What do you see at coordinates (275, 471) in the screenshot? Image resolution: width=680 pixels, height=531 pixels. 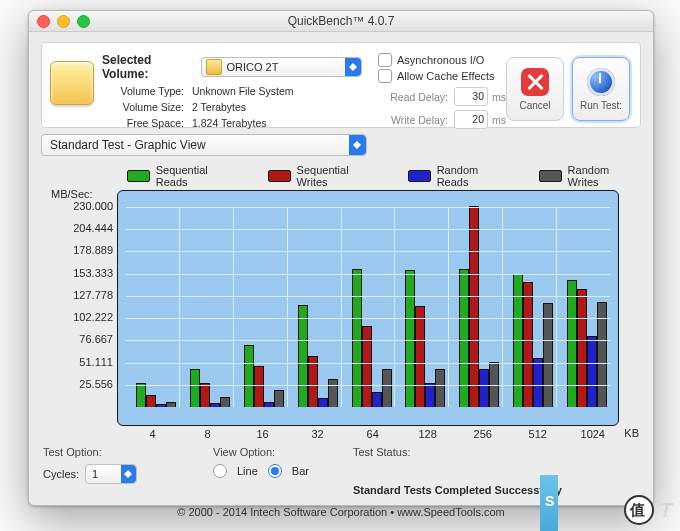 I see `bar-radio` at bounding box center [275, 471].